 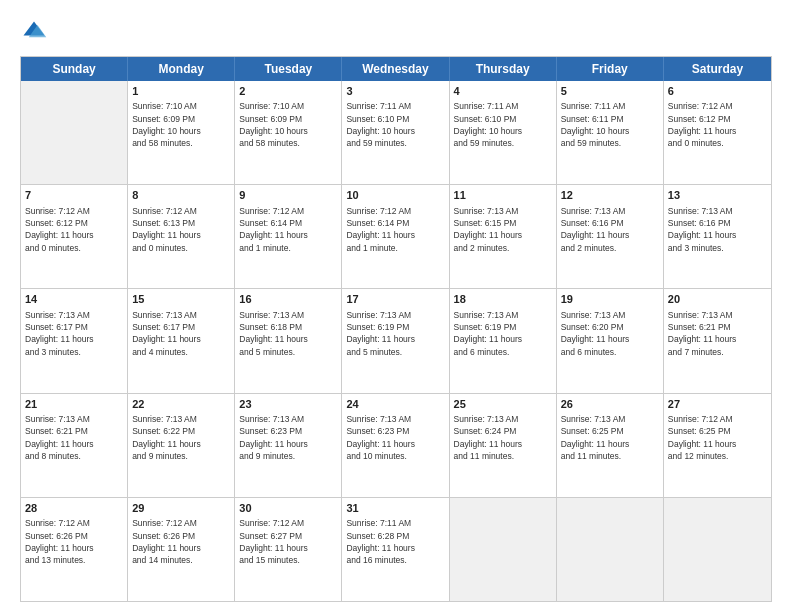 What do you see at coordinates (288, 196) in the screenshot?
I see `day-number: 9` at bounding box center [288, 196].